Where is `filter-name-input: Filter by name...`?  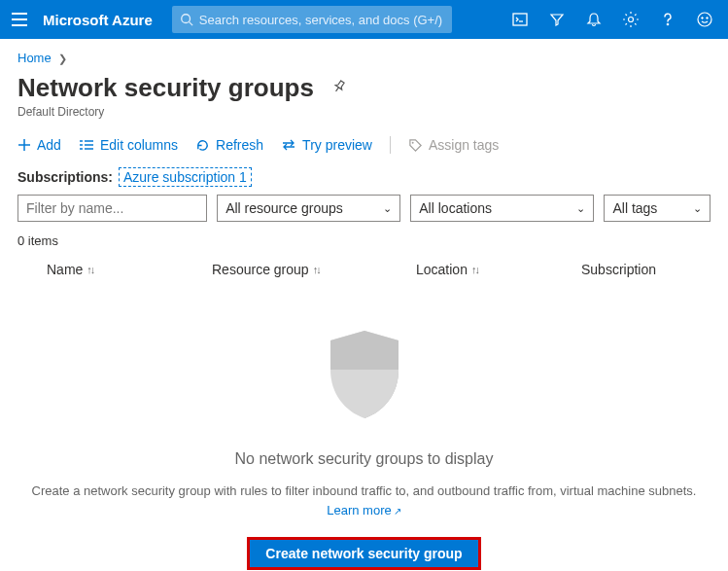
filter-name-input: Filter by name... is located at coordinates (113, 208).